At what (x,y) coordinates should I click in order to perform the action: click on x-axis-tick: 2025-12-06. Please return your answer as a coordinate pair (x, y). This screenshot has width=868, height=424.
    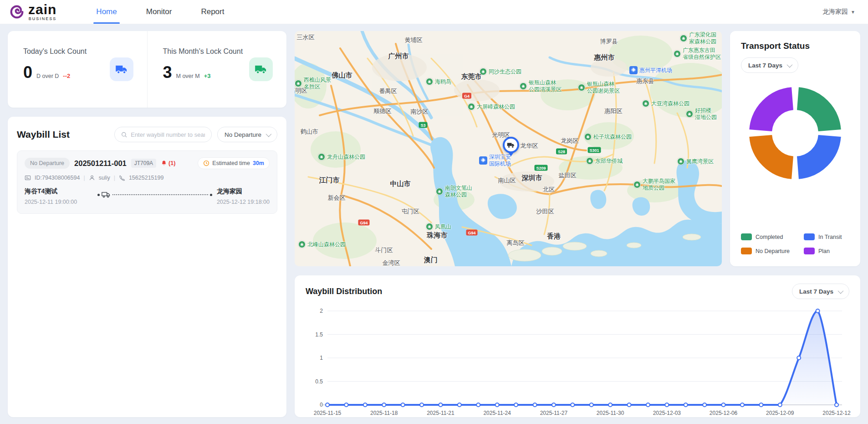
    Looking at the image, I should click on (724, 413).